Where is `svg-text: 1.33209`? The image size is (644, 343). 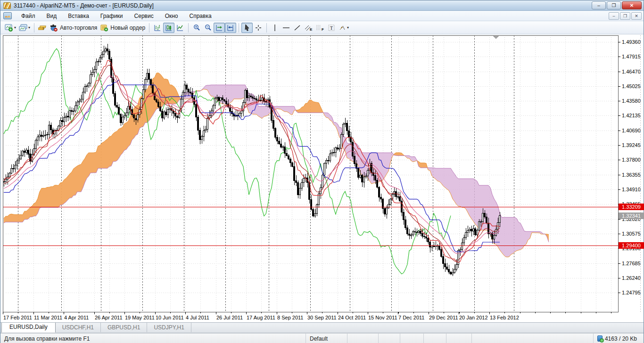 svg-text: 1.33209 is located at coordinates (631, 207).